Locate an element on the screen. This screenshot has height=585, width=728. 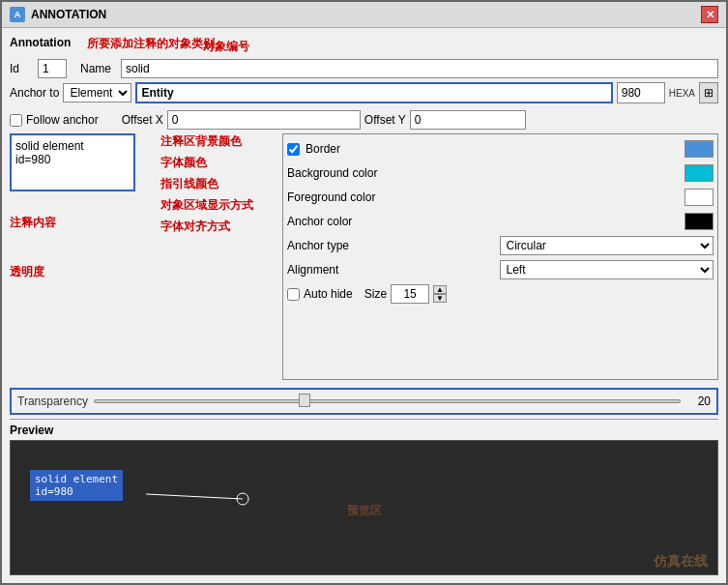
watermark: 仿真在线 is located at coordinates (681, 562).